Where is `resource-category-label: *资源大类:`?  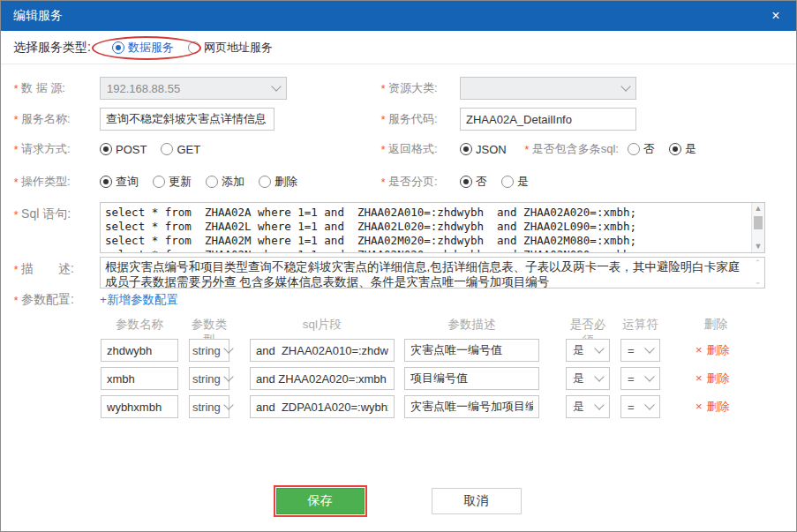
resource-category-label: *资源大类: is located at coordinates (420, 88).